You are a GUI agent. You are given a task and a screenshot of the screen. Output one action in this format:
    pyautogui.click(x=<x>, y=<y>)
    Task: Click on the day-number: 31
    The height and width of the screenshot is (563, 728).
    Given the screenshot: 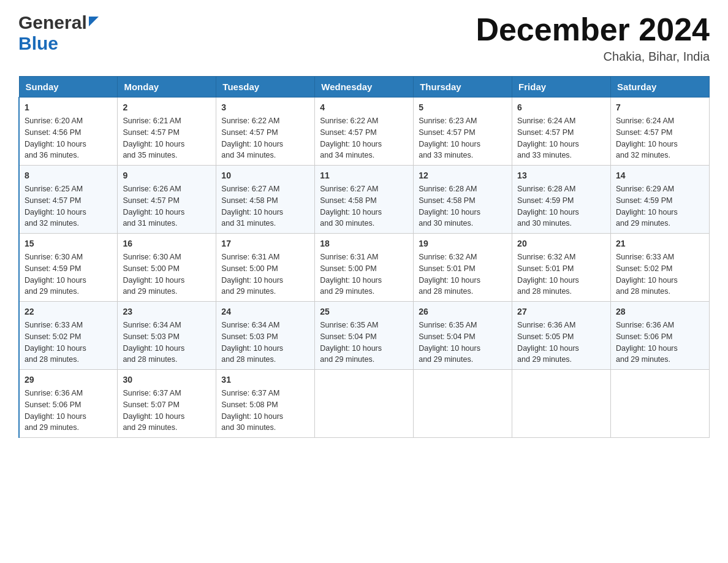 What is the action you would take?
    pyautogui.click(x=265, y=380)
    